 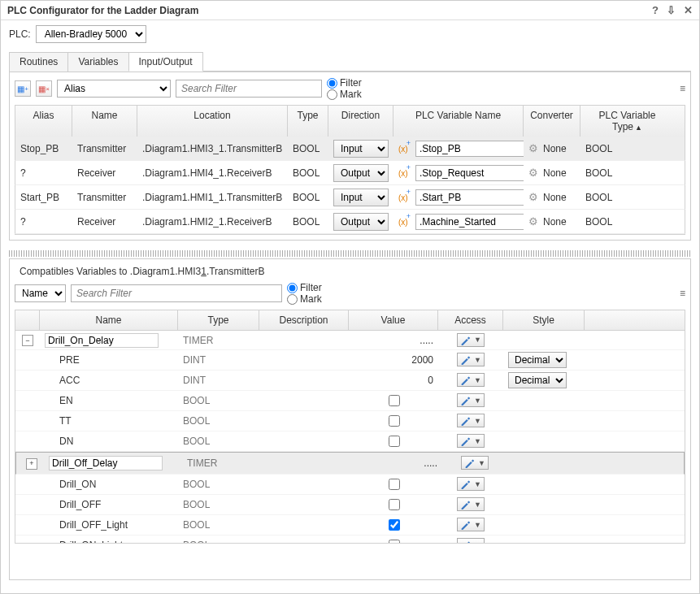 What do you see at coordinates (350, 197) in the screenshot?
I see `io-row: Start_PB Transmitter .Diagram1.HMI1_1.Tr…` at bounding box center [350, 197].